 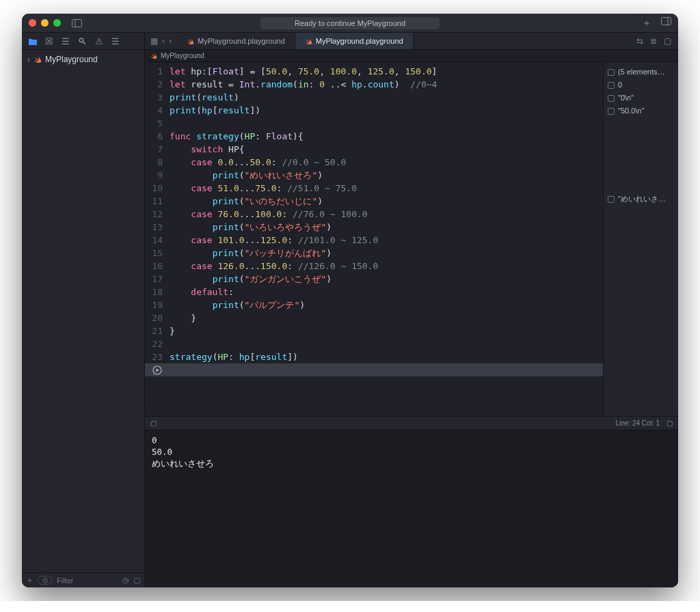 I want to click on console-toolbar: ▢ Line: 24 Col: 1 ▢, so click(x=412, y=423).